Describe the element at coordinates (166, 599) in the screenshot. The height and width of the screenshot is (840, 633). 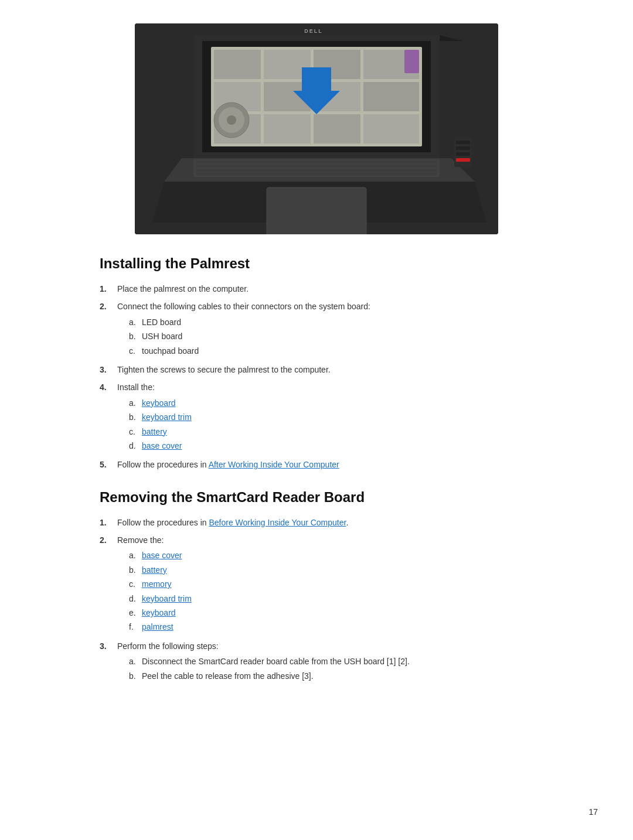
I see `keyboard-trim-link-2: keyboard trim` at that location.